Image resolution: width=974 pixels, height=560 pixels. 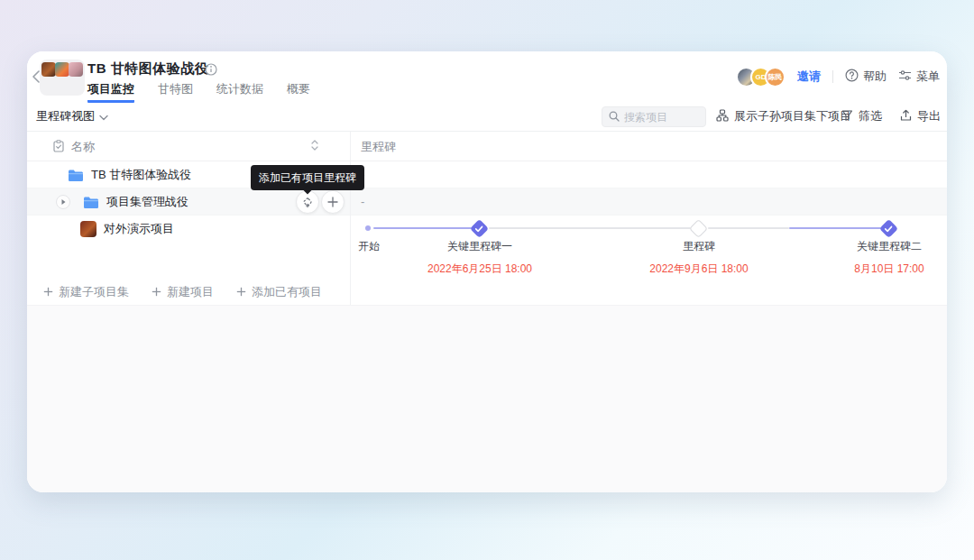 What do you see at coordinates (198, 92) in the screenshot?
I see `tab-bar: 项目监控 甘特图 统计数据 概要` at bounding box center [198, 92].